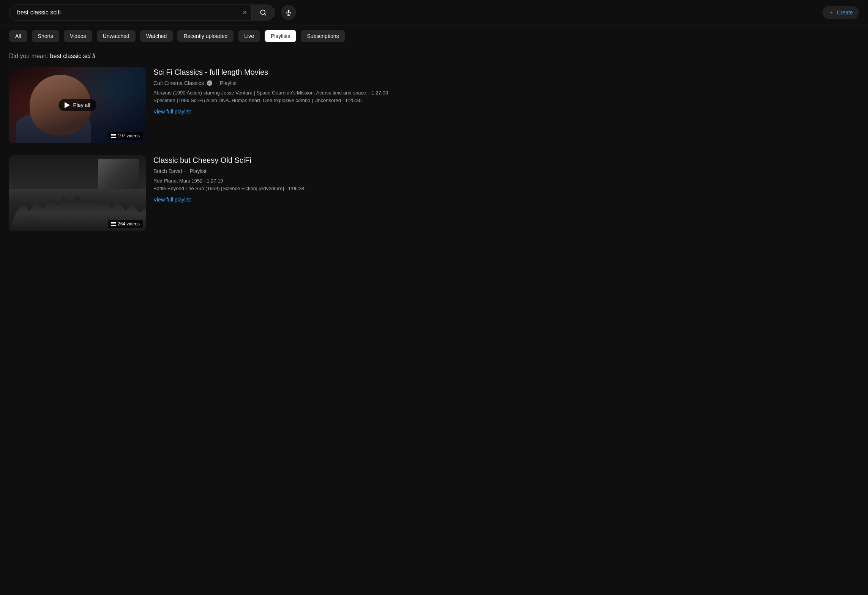 The height and width of the screenshot is (595, 868). Describe the element at coordinates (831, 13) in the screenshot. I see `create-plus-icon: ＋` at that location.